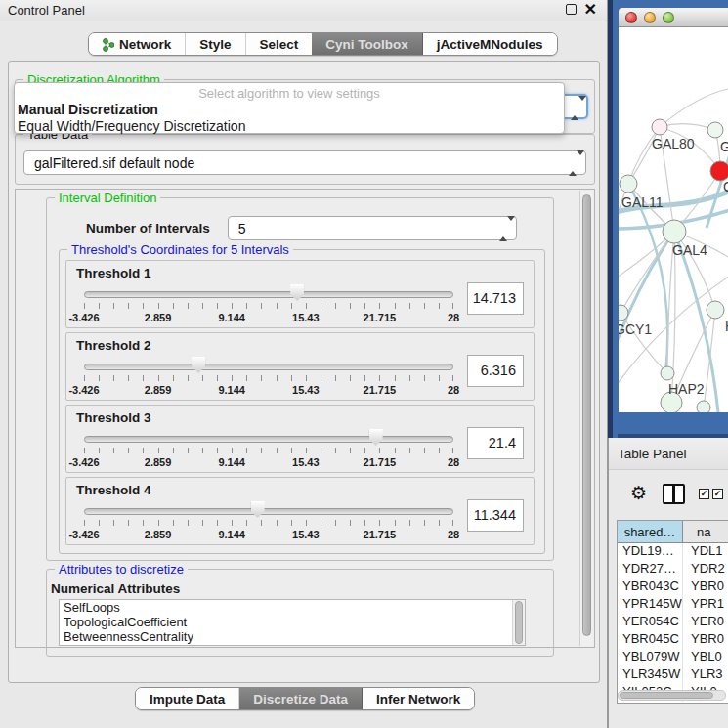 The height and width of the screenshot is (728, 728). I want to click on attributes-to-discretize-group: Attributes to discretize Numerical Attri…, so click(300, 613).